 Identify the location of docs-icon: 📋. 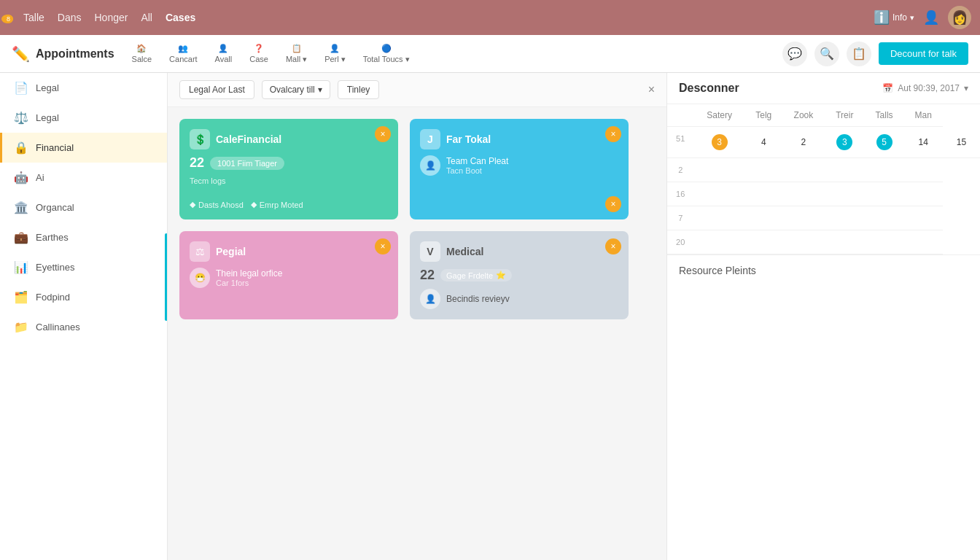
(859, 54).